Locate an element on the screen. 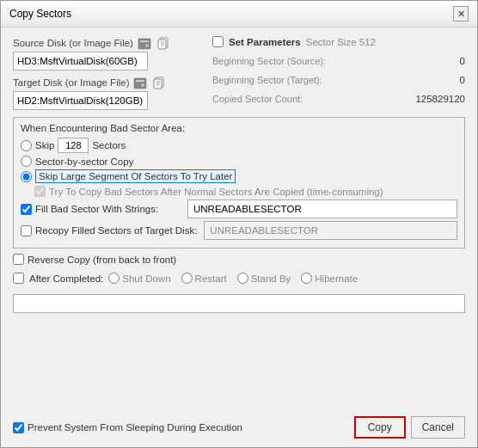  sector-by-sector-label: Sector-by-sector Copy is located at coordinates (84, 162).